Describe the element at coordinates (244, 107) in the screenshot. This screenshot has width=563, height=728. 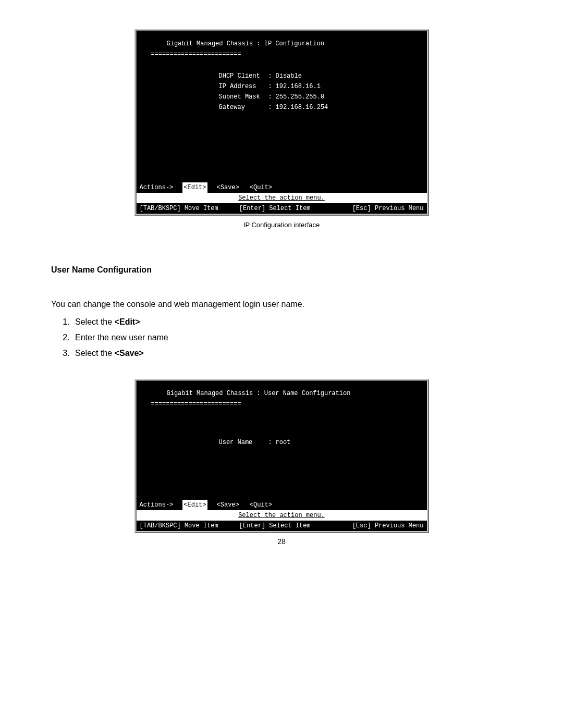
I see `field-label: Gateway` at that location.